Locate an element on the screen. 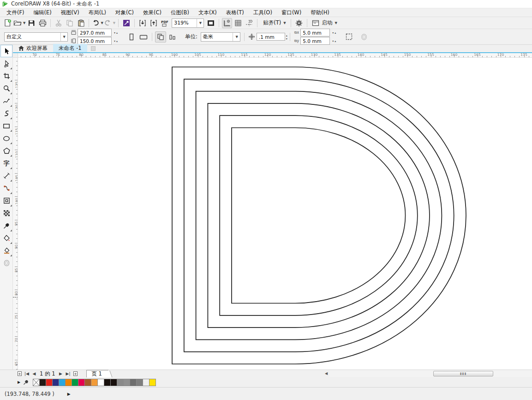 This screenshot has height=400, width=532. horizontal-ruler: 7075808590951001051101151201251301351401… is located at coordinates (275, 55).